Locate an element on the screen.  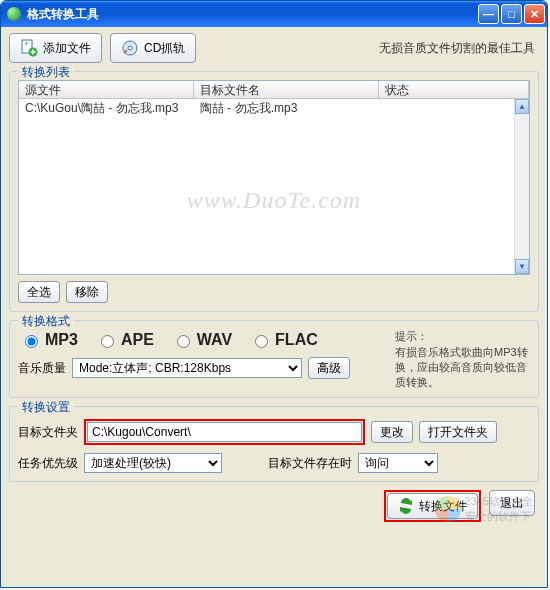
format-option-mp3: MP3 is located at coordinates (49, 340).